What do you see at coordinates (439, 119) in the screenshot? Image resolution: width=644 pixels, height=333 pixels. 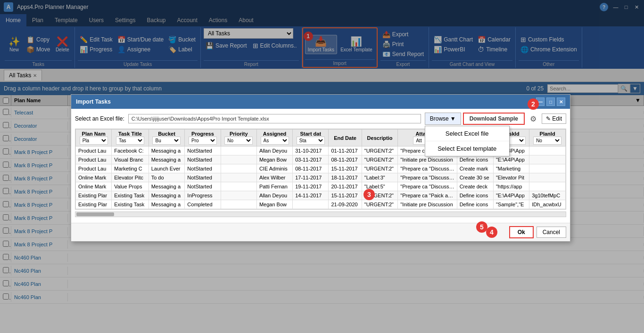 I see `browse-label: Browse` at bounding box center [439, 119].